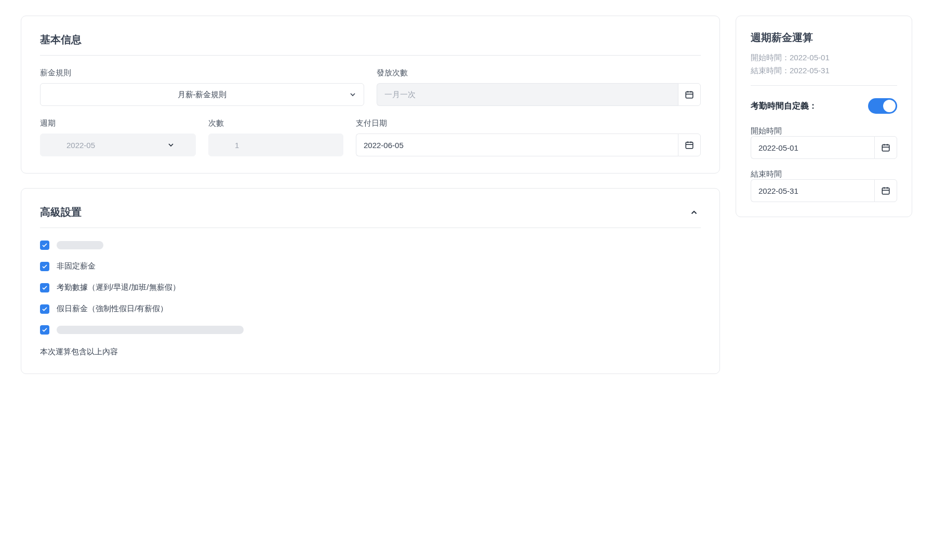 This screenshot has width=933, height=560. What do you see at coordinates (770, 71) in the screenshot?
I see `end-info-label: 結束時間：` at bounding box center [770, 71].